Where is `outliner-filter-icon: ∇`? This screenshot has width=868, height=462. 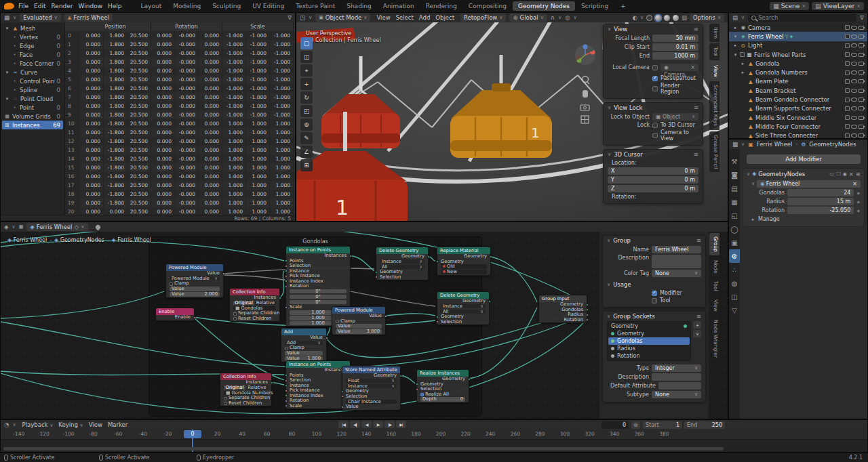
outliner-filter-icon: ∇ is located at coordinates (862, 18).